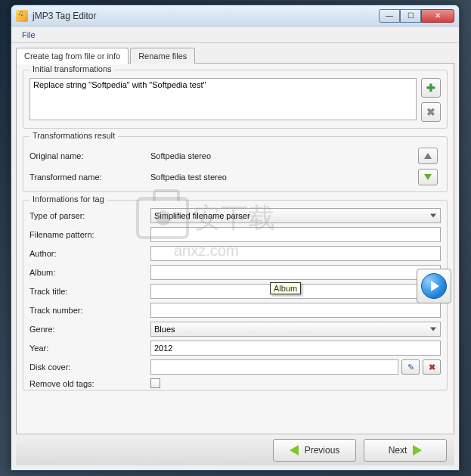 This screenshot has height=476, width=471. What do you see at coordinates (296, 216) in the screenshot?
I see `parser-combo: Simplified filename parser` at bounding box center [296, 216].